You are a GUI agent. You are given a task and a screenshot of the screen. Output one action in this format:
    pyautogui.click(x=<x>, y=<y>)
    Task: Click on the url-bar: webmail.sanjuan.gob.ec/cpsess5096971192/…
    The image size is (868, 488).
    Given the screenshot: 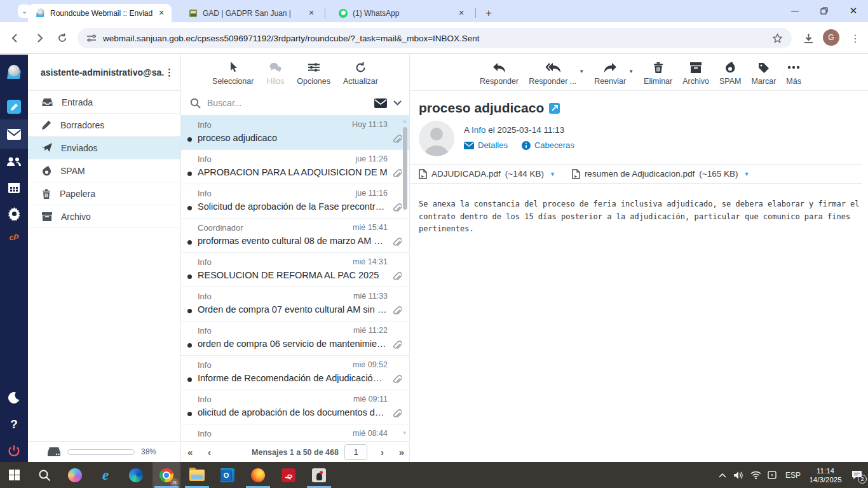 What is the action you would take?
    pyautogui.click(x=435, y=38)
    